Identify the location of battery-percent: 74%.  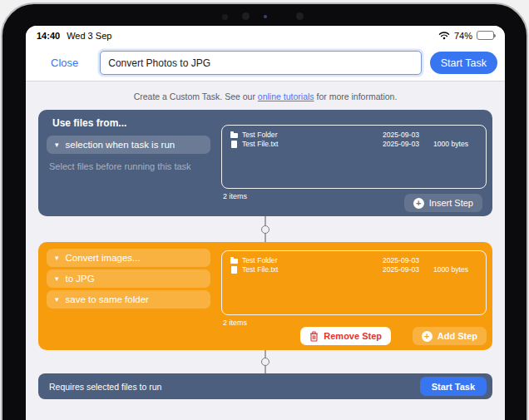
(463, 36).